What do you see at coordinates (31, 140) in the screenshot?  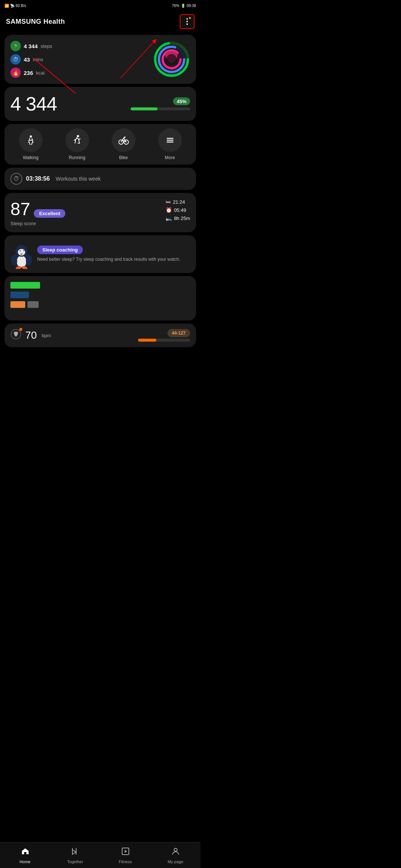 I see `walking-icon` at bounding box center [31, 140].